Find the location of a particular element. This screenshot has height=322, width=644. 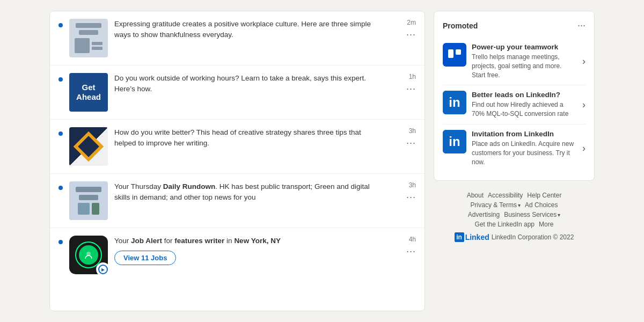

feed-meta-4: 3h ··· is located at coordinates (405, 192).